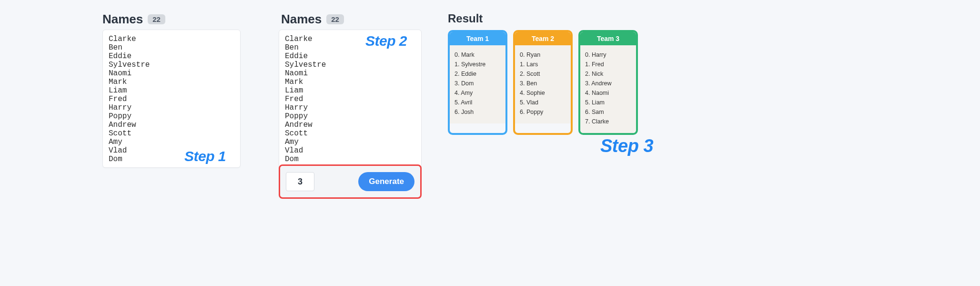 The height and width of the screenshot is (286, 980). I want to click on generate-button: Generate, so click(386, 182).